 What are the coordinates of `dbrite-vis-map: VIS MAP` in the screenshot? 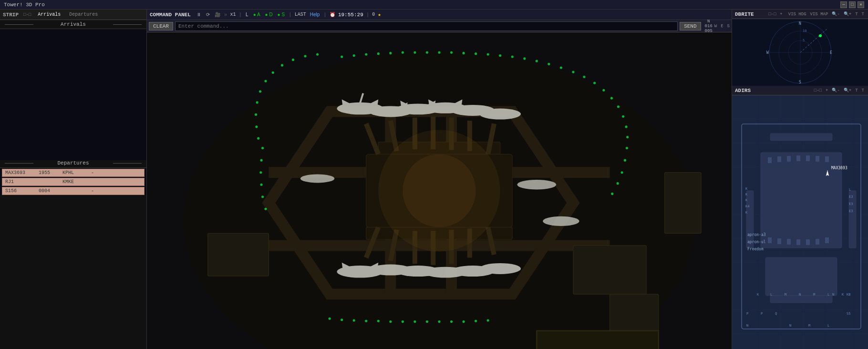 It's located at (819, 14).